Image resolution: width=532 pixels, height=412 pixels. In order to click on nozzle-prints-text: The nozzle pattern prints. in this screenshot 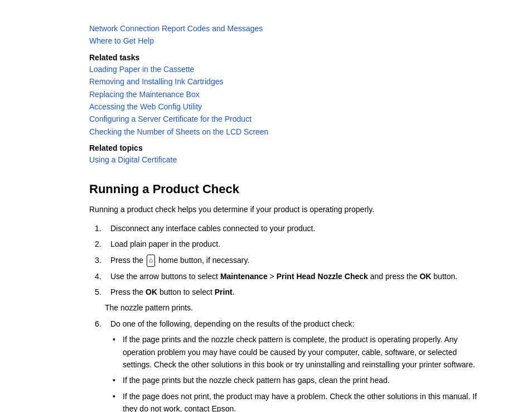, I will do `click(296, 308)`.